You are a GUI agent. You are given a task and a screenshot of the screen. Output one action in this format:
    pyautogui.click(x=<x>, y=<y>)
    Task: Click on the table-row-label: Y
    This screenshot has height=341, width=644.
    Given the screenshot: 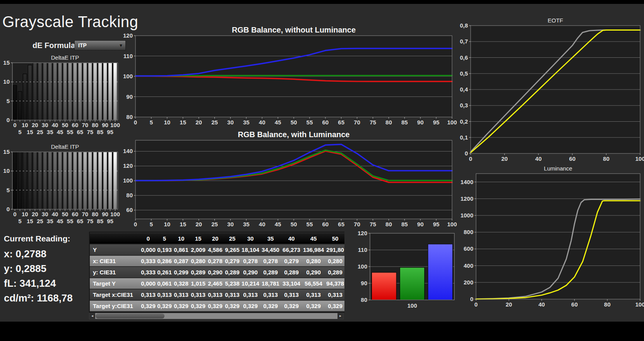 What is the action you would take?
    pyautogui.click(x=115, y=250)
    